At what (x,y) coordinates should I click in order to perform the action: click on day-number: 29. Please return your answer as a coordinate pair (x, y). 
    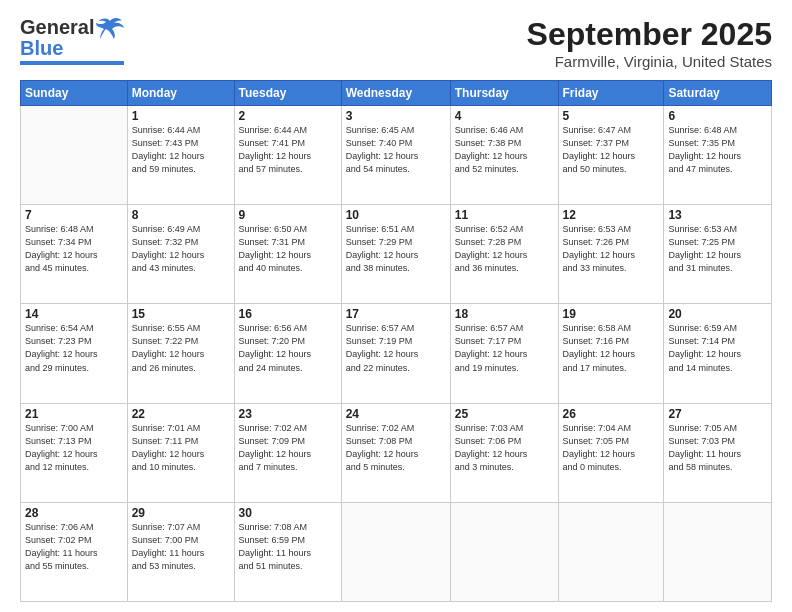
    Looking at the image, I should click on (181, 513).